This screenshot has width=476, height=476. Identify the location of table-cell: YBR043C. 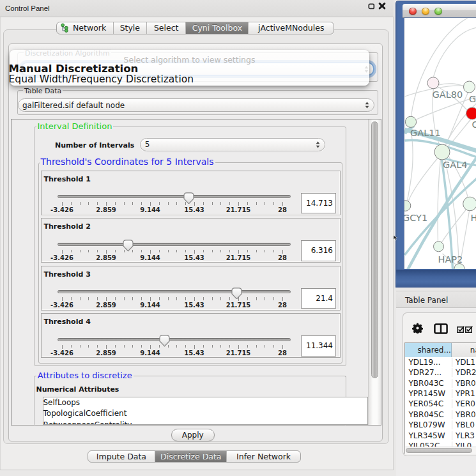
(429, 383).